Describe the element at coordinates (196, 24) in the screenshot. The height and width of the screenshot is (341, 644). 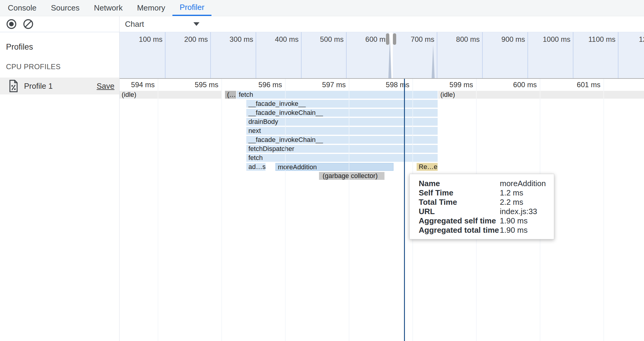
I see `chevron-down-icon` at that location.